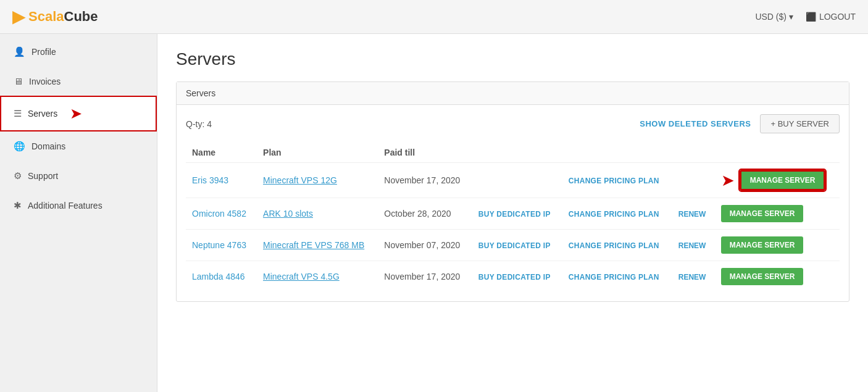 The width and height of the screenshot is (868, 392). What do you see at coordinates (728, 180) in the screenshot?
I see `row-arrow-indicator: ➤` at bounding box center [728, 180].